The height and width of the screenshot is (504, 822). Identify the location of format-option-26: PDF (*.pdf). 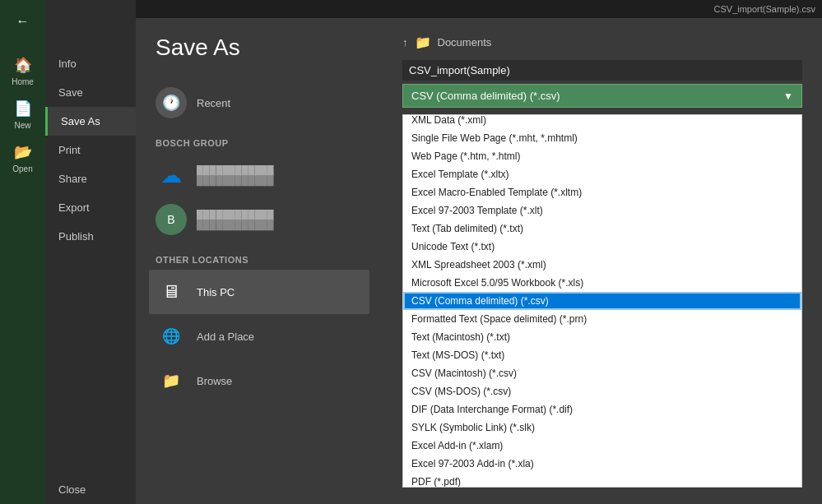
(602, 480).